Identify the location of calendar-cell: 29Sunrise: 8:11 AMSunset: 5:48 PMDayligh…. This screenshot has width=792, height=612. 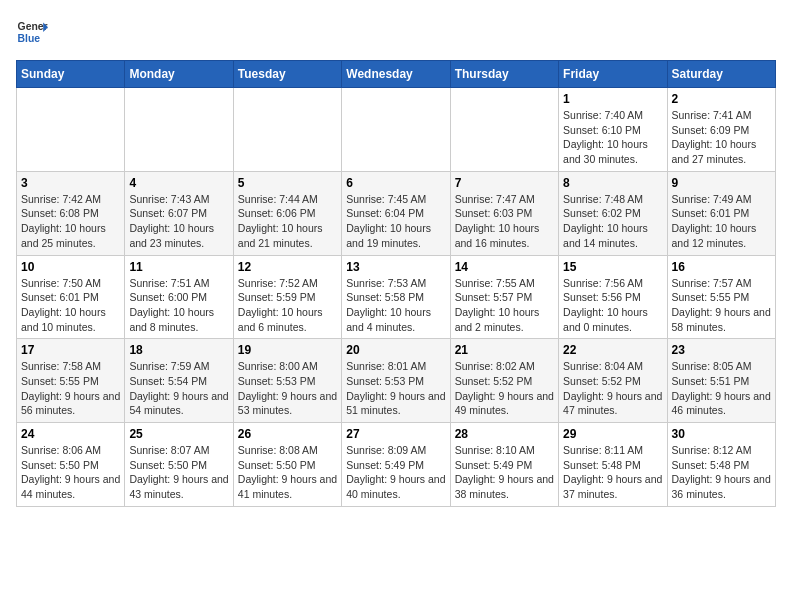
(613, 465).